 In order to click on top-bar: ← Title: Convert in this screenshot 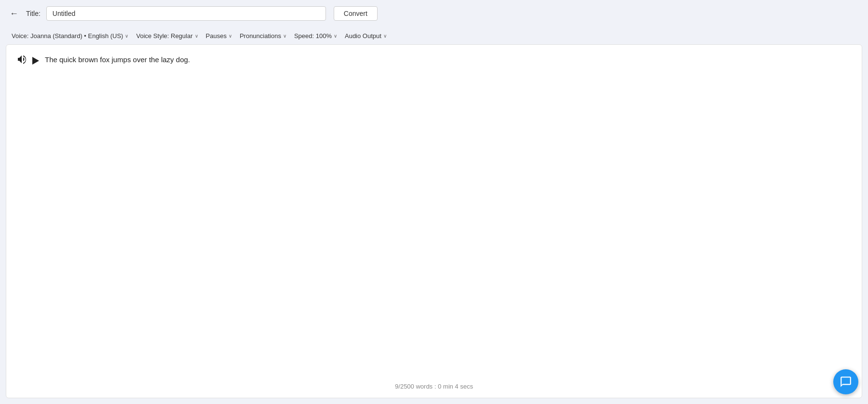, I will do `click(434, 13)`.